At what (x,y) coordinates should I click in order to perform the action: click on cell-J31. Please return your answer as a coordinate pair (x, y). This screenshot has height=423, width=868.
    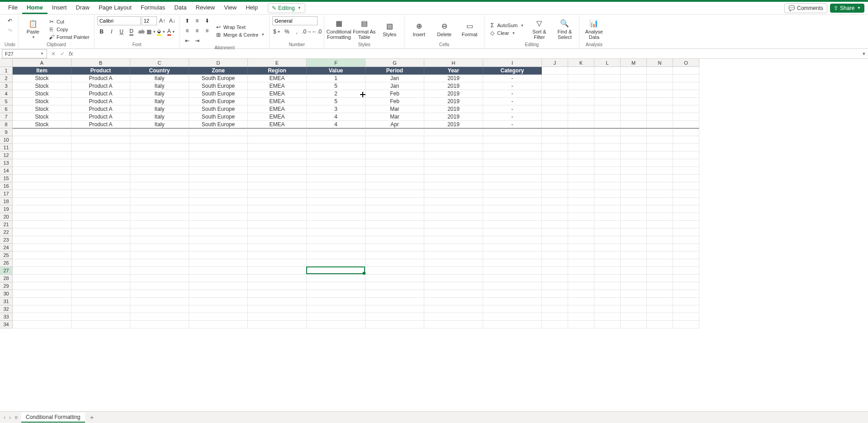
    Looking at the image, I should click on (555, 301).